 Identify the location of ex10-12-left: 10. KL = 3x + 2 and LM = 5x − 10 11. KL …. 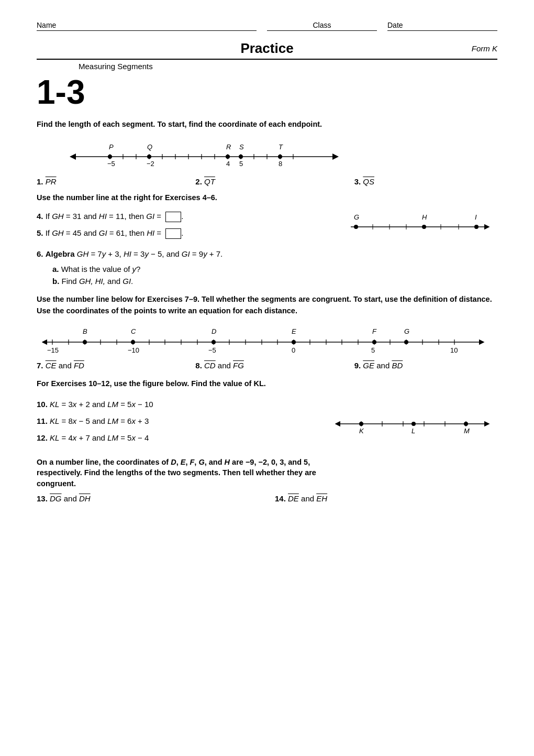
(183, 421).